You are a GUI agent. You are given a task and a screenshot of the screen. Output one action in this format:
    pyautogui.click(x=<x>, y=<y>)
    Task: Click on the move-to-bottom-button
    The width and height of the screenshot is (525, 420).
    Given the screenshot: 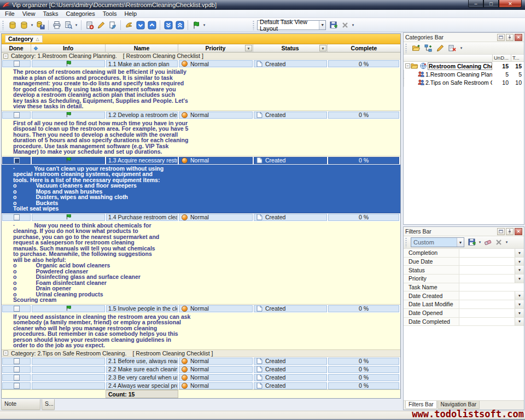 What is the action you would take?
    pyautogui.click(x=168, y=25)
    